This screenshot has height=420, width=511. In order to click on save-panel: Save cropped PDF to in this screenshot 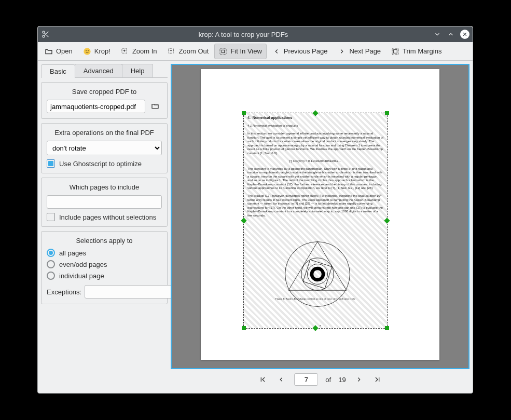, I will do `click(104, 101)`.